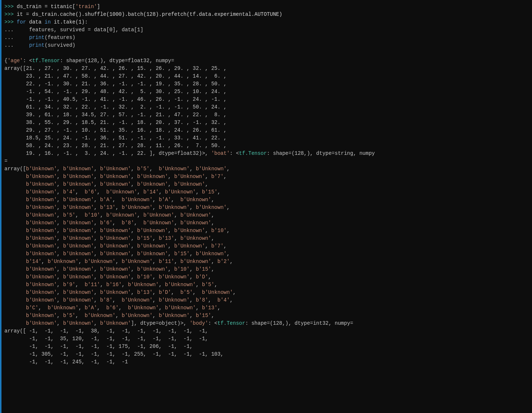  Describe the element at coordinates (11, 7) in the screenshot. I see `prompt-symbol-1: >>>` at that location.